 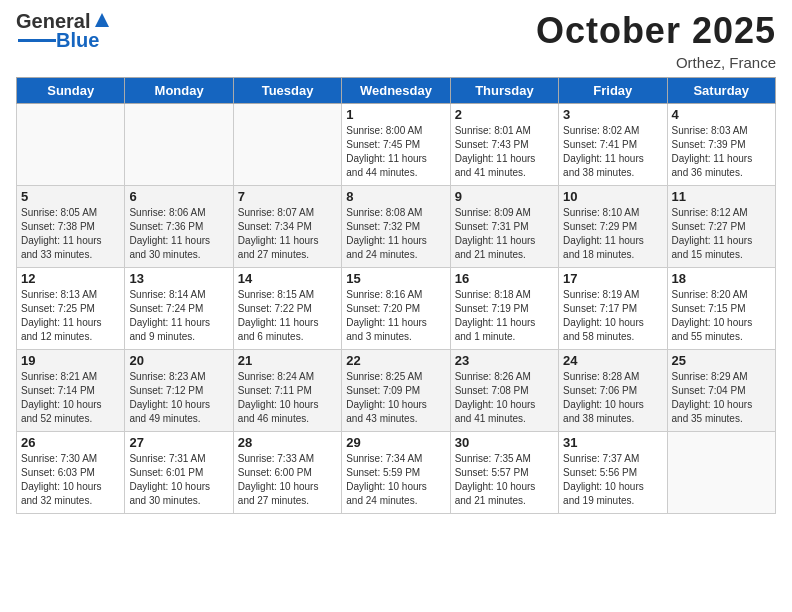 I want to click on day-info: Sunrise: 8:07 AMSunset: 7:34 PMDaylight:…, so click(x=288, y=234).